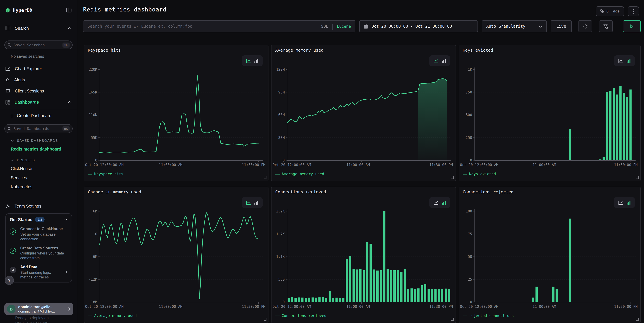  Describe the element at coordinates (44, 169) in the screenshot. I see `sidebar-item-clickhouse: ClickHouse` at that location.